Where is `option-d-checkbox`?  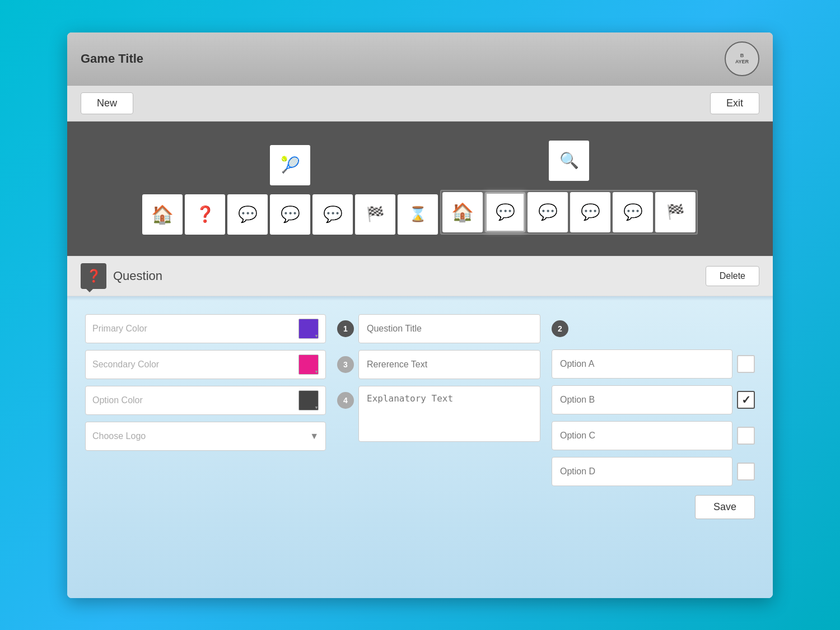 option-d-checkbox is located at coordinates (746, 472).